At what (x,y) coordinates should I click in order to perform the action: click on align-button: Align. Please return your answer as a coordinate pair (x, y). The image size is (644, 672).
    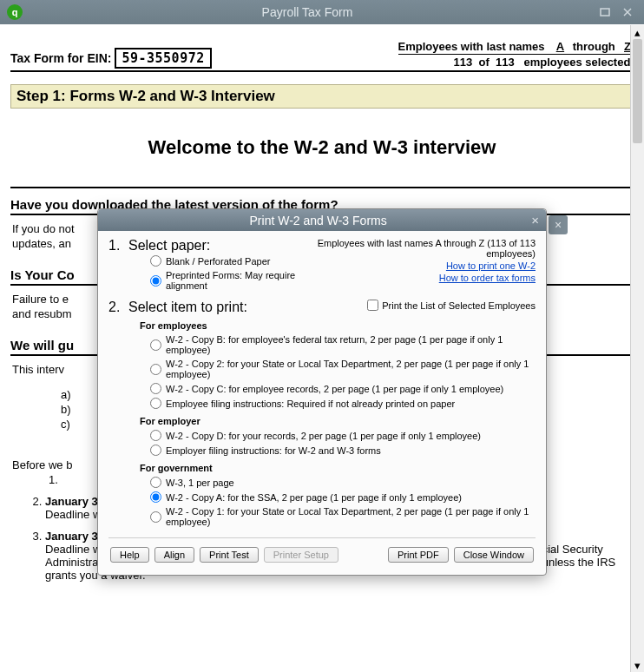
    Looking at the image, I should click on (174, 555).